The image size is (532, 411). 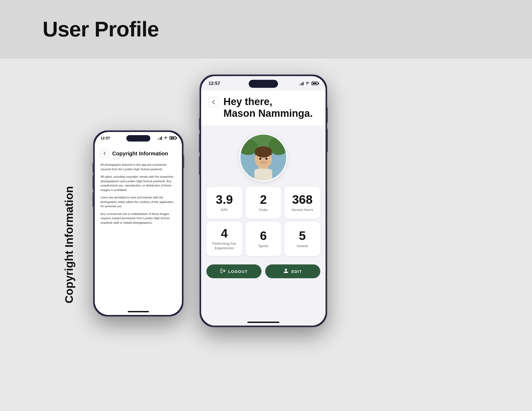 I want to click on power-button-small, so click(x=184, y=162).